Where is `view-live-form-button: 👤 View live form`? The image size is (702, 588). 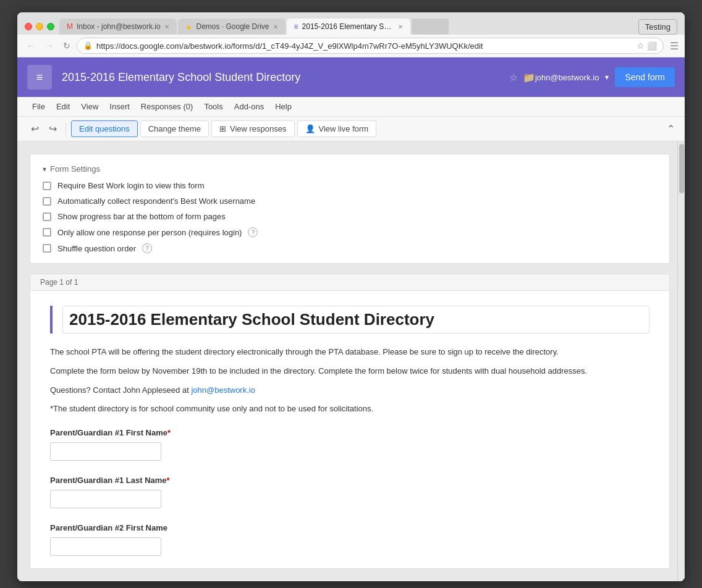 view-live-form-button: 👤 View live form is located at coordinates (337, 128).